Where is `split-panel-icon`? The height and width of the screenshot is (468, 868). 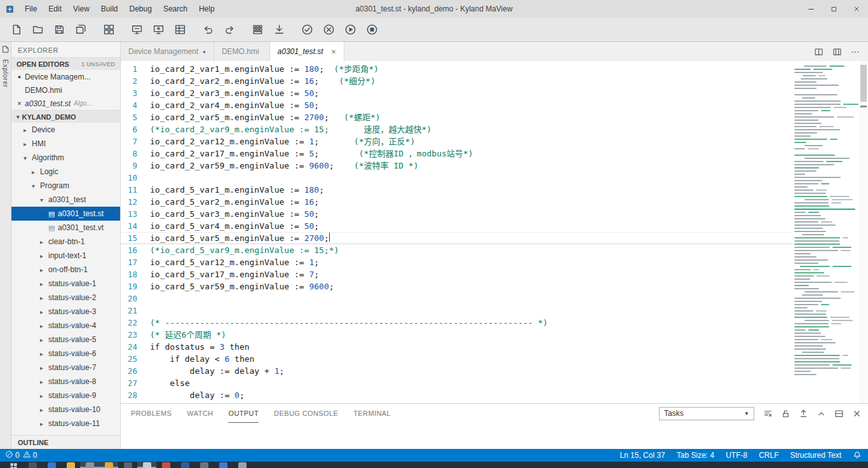 split-panel-icon is located at coordinates (839, 413).